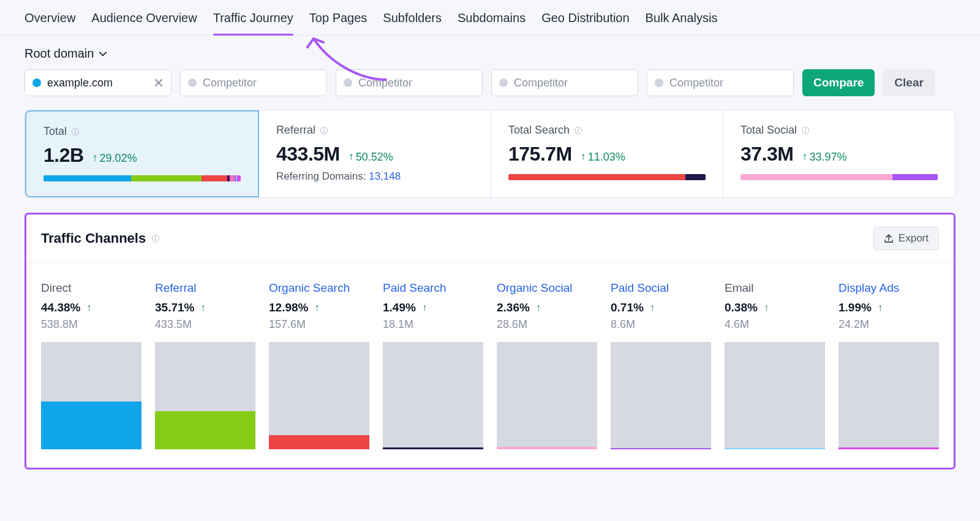  Describe the element at coordinates (66, 54) in the screenshot. I see `domain-scope-selector: Root domain` at that location.